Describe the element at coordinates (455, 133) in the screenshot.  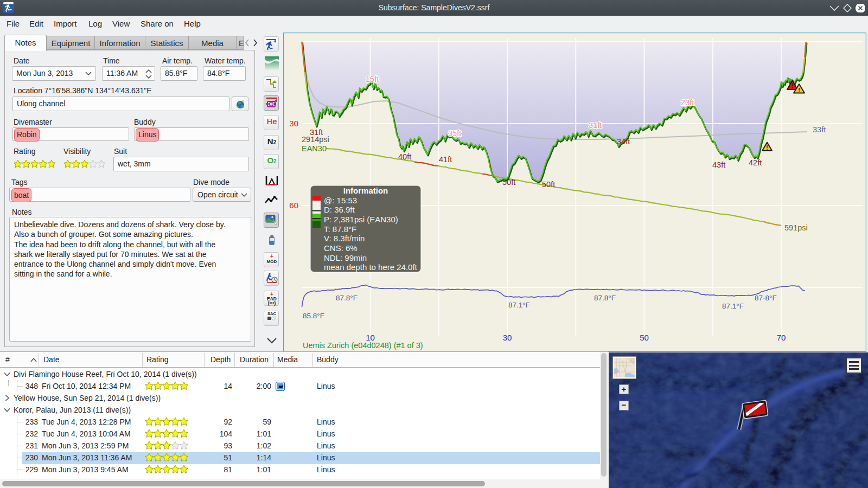
I see `svg-text: 35ft` at that location.